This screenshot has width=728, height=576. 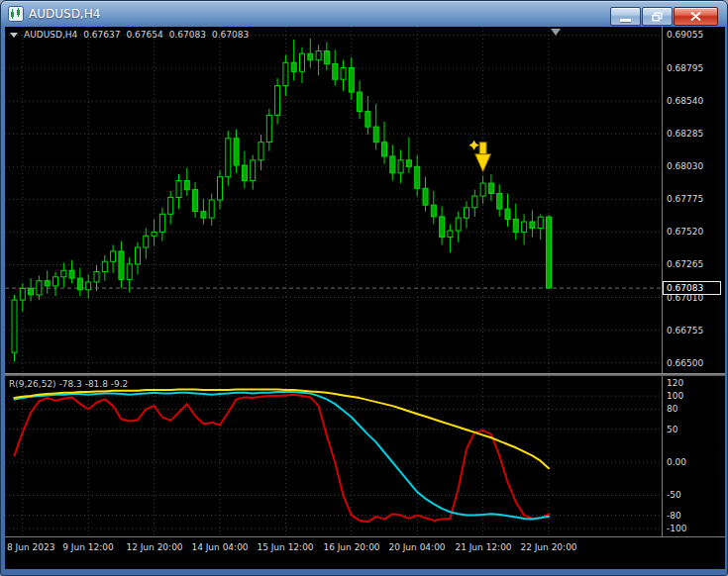 I want to click on ohlc-open: 0.67637, so click(x=101, y=35).